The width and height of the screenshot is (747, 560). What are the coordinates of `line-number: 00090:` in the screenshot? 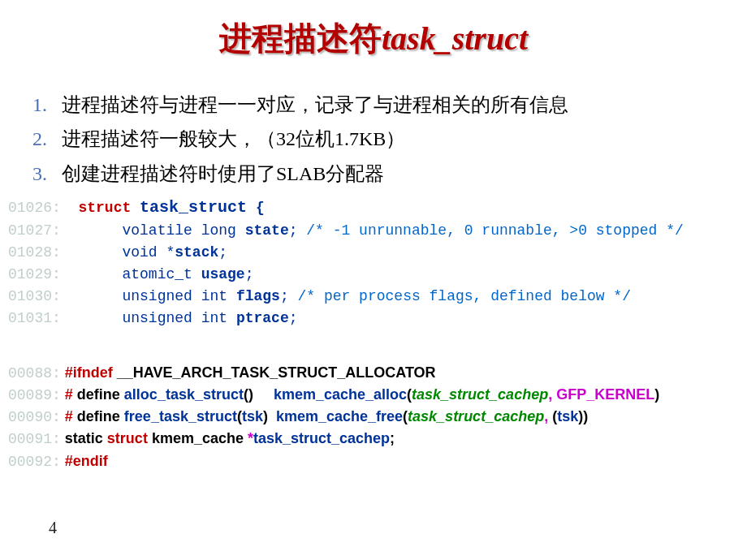 It's located at (34, 417).